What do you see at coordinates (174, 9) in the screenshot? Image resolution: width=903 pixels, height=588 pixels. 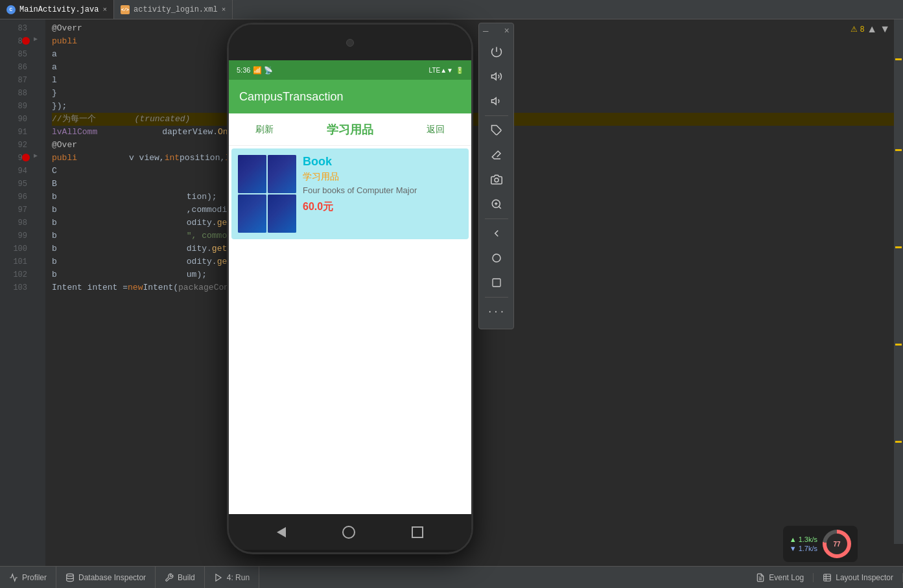 I see `tab-xml: ≺/≻ activity_login.xml ×` at bounding box center [174, 9].